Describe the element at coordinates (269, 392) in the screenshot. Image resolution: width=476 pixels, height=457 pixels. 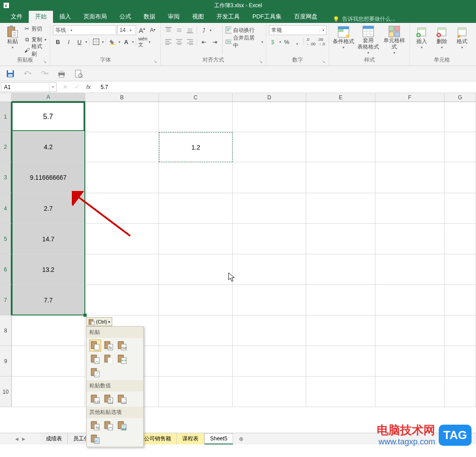
I see `cell-D10` at that location.